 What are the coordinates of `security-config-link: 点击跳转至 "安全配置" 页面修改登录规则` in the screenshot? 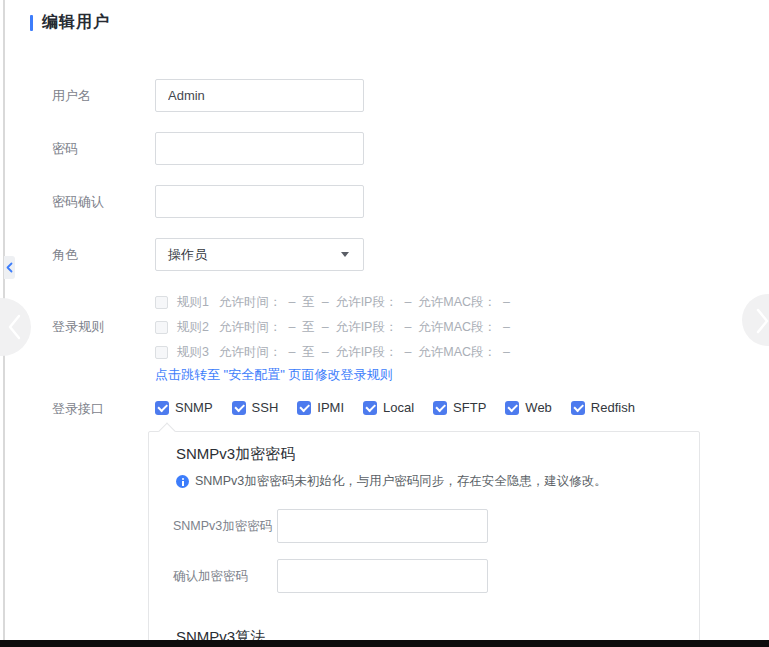 It's located at (274, 375).